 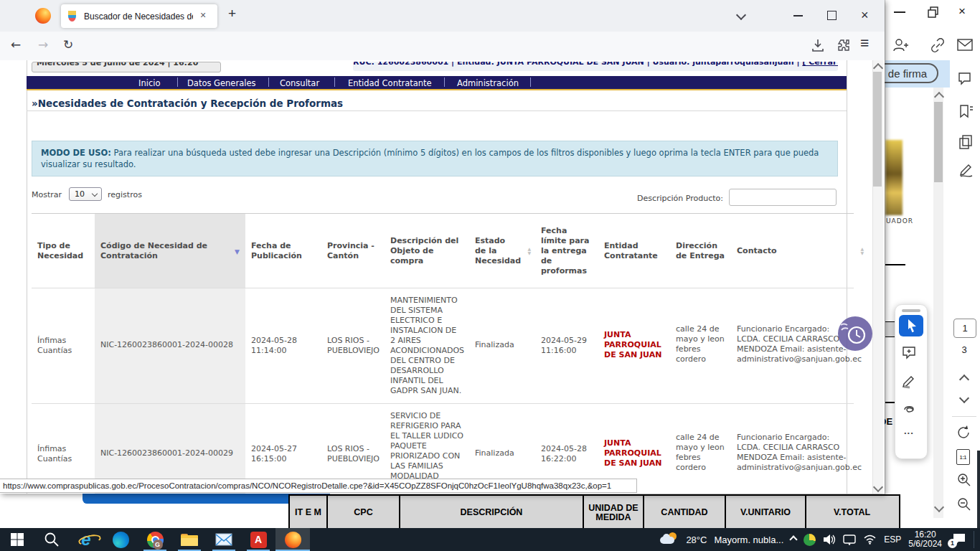 What do you see at coordinates (793, 540) in the screenshot?
I see `tray-expand-icon` at bounding box center [793, 540].